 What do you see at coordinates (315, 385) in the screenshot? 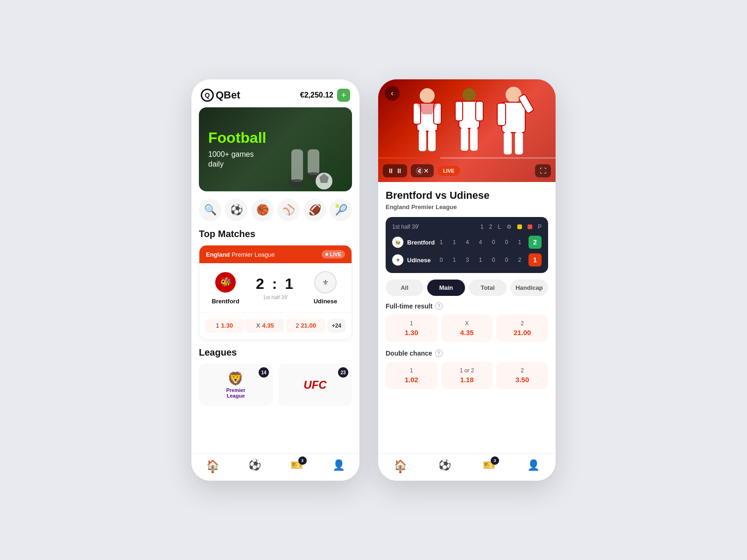
I see `ufc-logo-text: UFC` at bounding box center [315, 385].